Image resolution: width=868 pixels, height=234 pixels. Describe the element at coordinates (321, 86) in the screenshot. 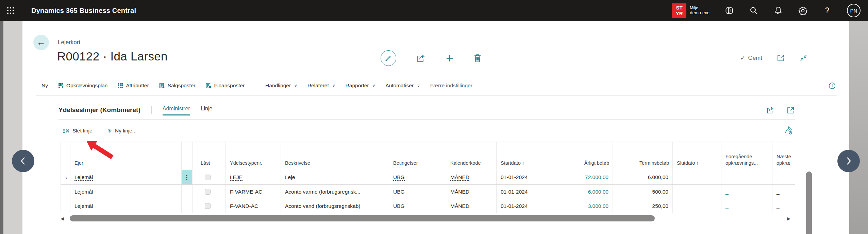

I see `menu-item-relateret: Relateret ∨` at that location.